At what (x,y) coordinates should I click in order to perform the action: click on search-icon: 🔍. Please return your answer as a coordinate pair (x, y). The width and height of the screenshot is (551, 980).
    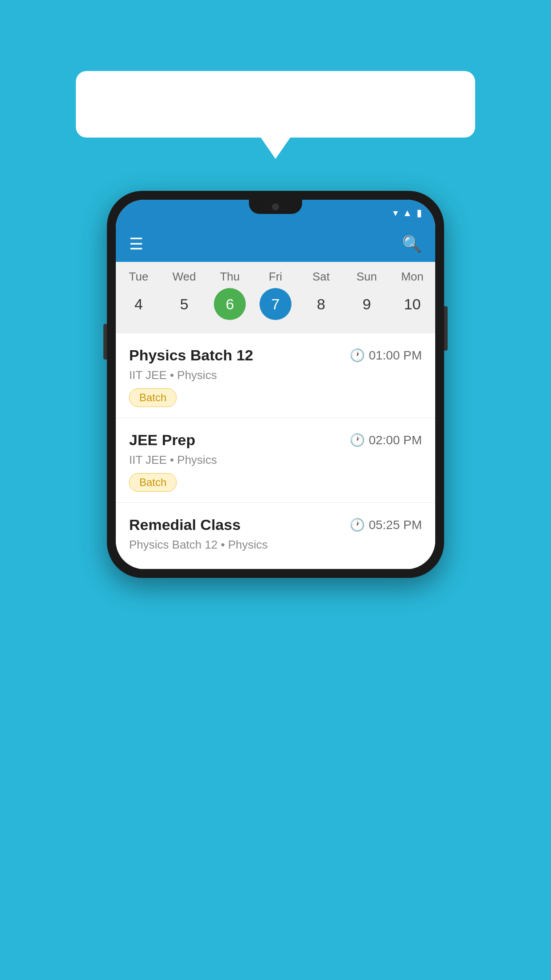
    Looking at the image, I should click on (412, 244).